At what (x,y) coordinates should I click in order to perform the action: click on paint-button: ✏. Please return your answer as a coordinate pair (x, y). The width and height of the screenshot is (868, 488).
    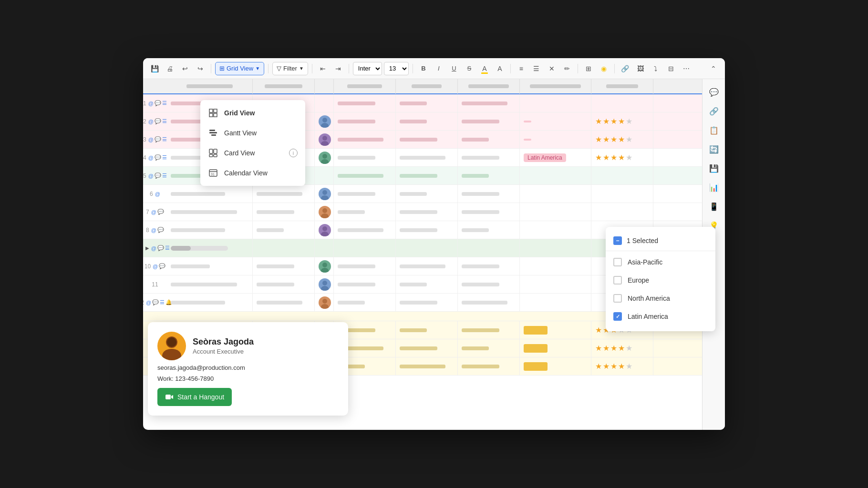
    Looking at the image, I should click on (567, 69).